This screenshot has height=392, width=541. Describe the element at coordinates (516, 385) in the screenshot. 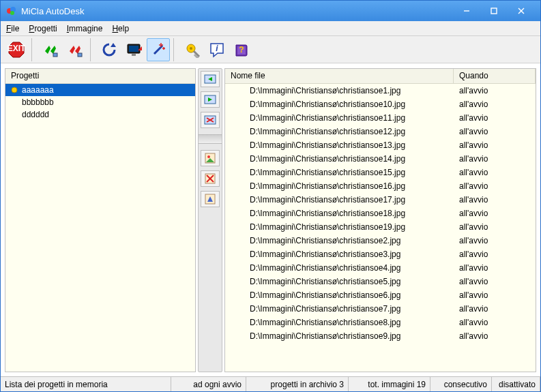

I see `status-cell-5: disattivato` at that location.